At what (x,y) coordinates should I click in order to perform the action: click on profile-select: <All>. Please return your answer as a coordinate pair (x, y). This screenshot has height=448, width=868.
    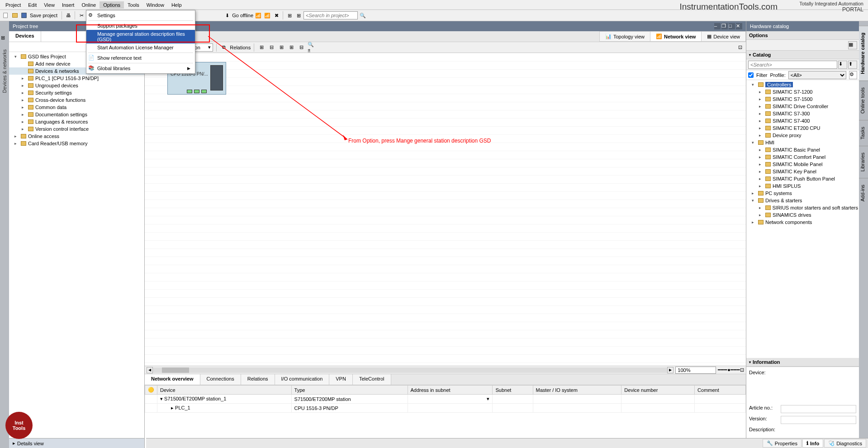
    Looking at the image, I should click on (817, 75).